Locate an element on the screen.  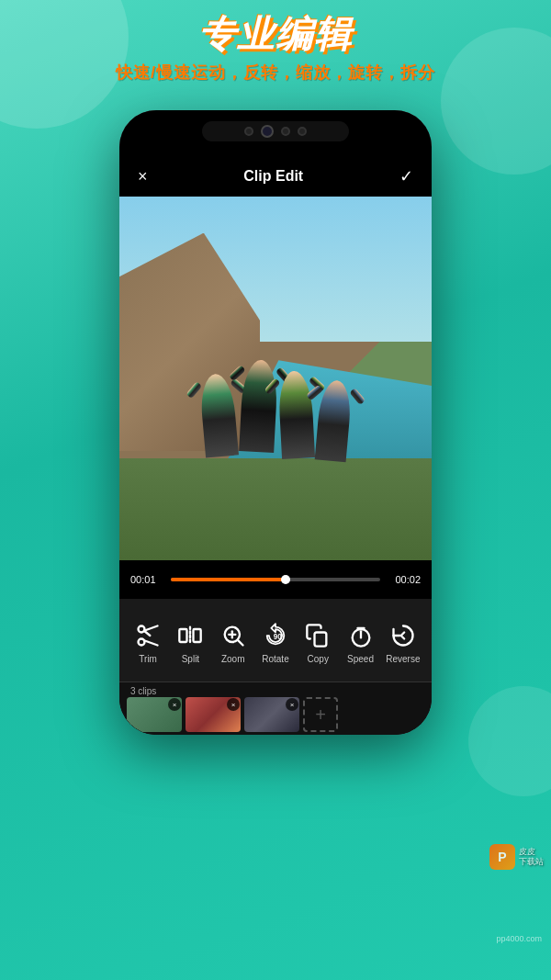
zoom-label: Zoom is located at coordinates (233, 659).